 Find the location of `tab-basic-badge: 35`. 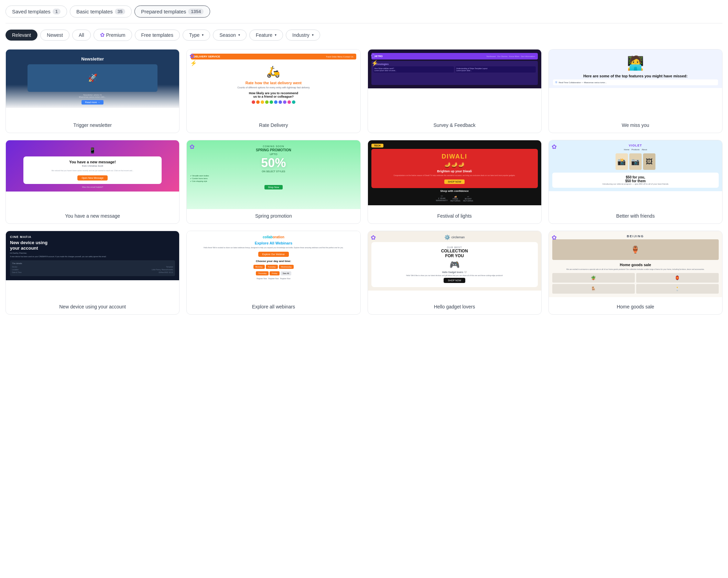

tab-basic-badge: 35 is located at coordinates (120, 12).